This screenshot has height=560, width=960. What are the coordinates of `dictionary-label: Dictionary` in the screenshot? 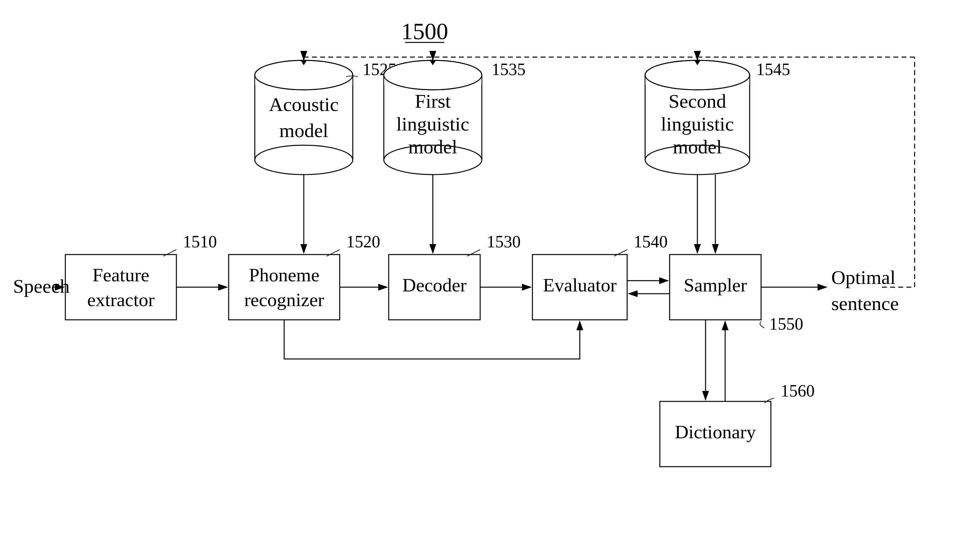 It's located at (715, 432).